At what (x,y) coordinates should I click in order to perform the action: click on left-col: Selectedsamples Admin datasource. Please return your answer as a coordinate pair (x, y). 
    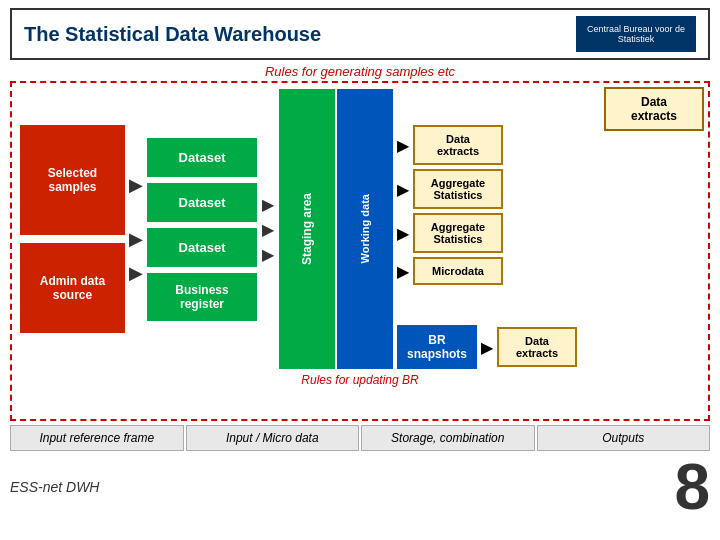
    Looking at the image, I should click on (72, 229).